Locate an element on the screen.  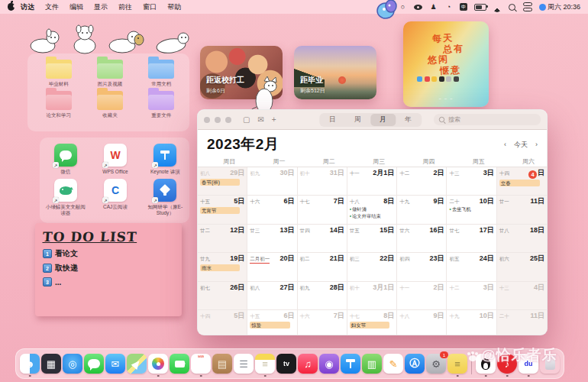
eye-icon is located at coordinates (418, 8).